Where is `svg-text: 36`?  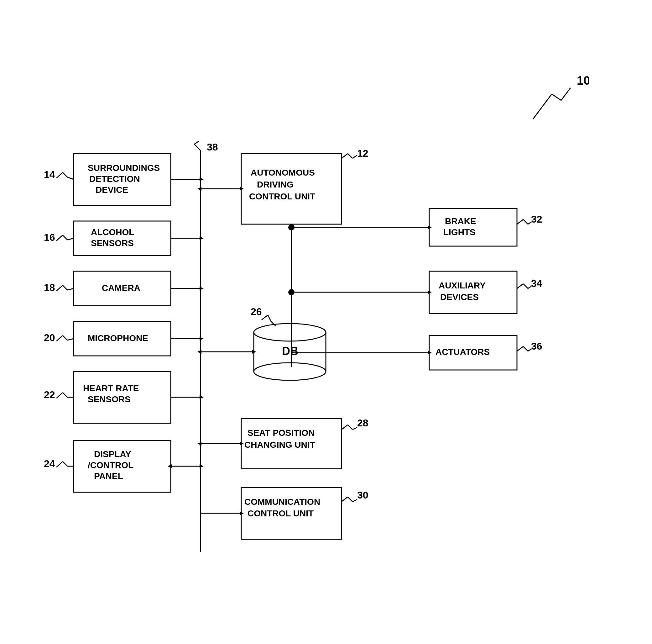
svg-text: 36 is located at coordinates (537, 346).